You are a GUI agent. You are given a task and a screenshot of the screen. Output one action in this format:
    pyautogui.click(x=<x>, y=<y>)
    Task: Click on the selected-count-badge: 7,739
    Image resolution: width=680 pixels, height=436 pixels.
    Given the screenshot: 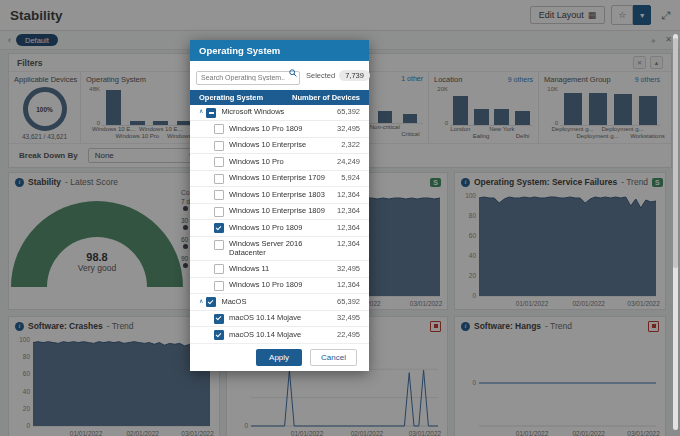 What is the action you would take?
    pyautogui.click(x=354, y=76)
    